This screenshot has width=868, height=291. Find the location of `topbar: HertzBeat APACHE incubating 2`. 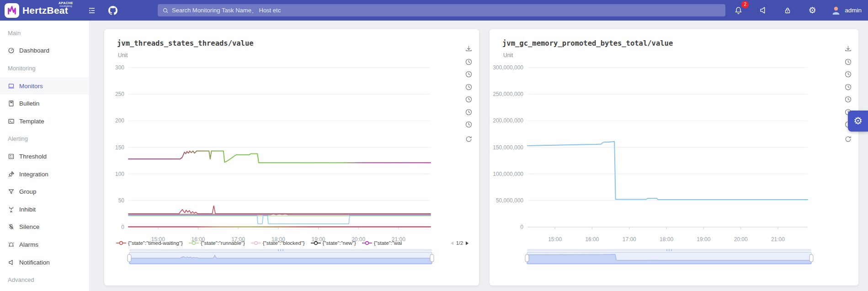

topbar: HertzBeat APACHE incubating 2 is located at coordinates (434, 10).